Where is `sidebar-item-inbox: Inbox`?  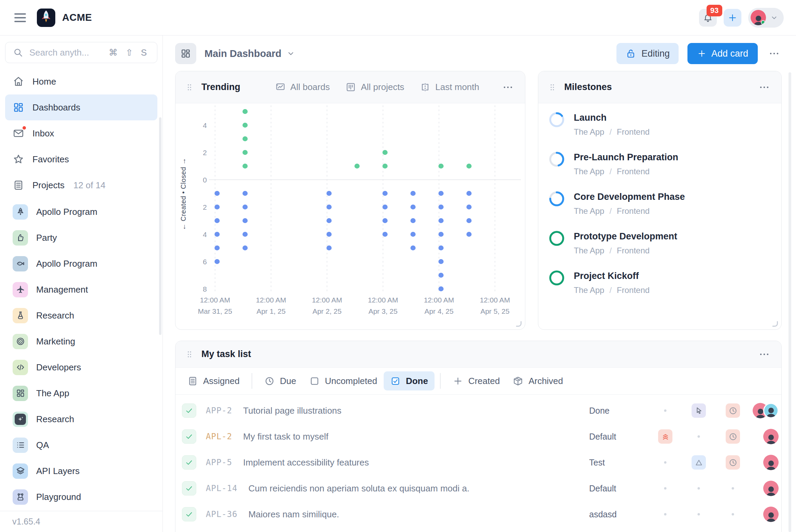
sidebar-item-inbox: Inbox is located at coordinates (81, 133).